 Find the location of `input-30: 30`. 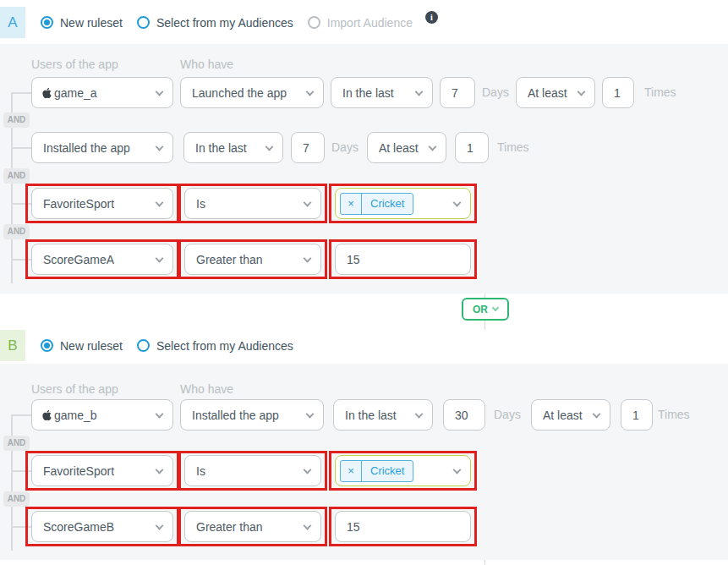

input-30: 30 is located at coordinates (464, 414).